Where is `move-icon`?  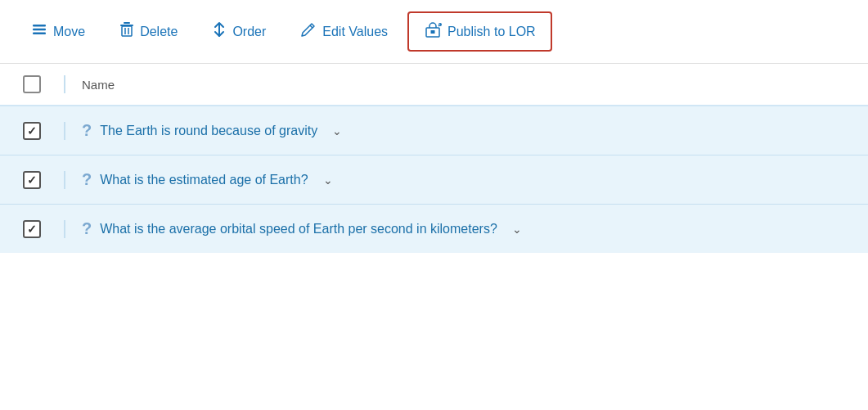 move-icon is located at coordinates (39, 31).